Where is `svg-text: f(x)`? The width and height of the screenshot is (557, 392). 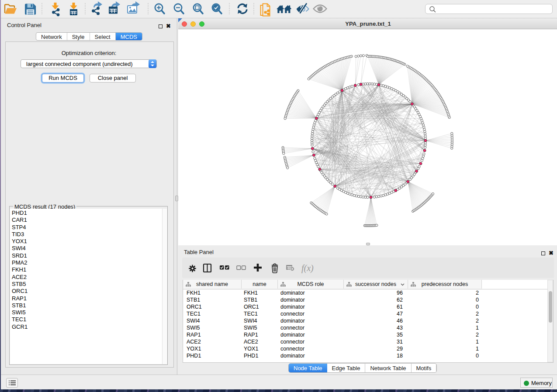
svg-text: f(x) is located at coordinates (308, 268).